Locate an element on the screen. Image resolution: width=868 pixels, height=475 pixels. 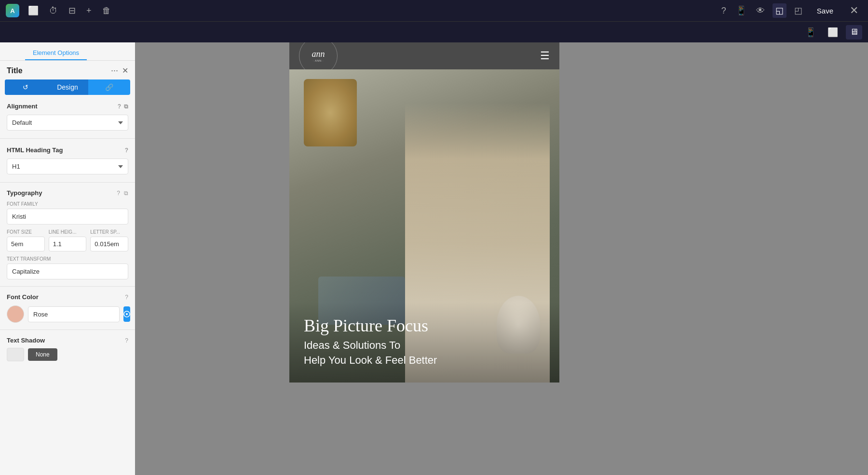
heading-tag-section: HTML Heading Tag ? H1 H2 H3 H4 H5 H6 is located at coordinates (68, 161).